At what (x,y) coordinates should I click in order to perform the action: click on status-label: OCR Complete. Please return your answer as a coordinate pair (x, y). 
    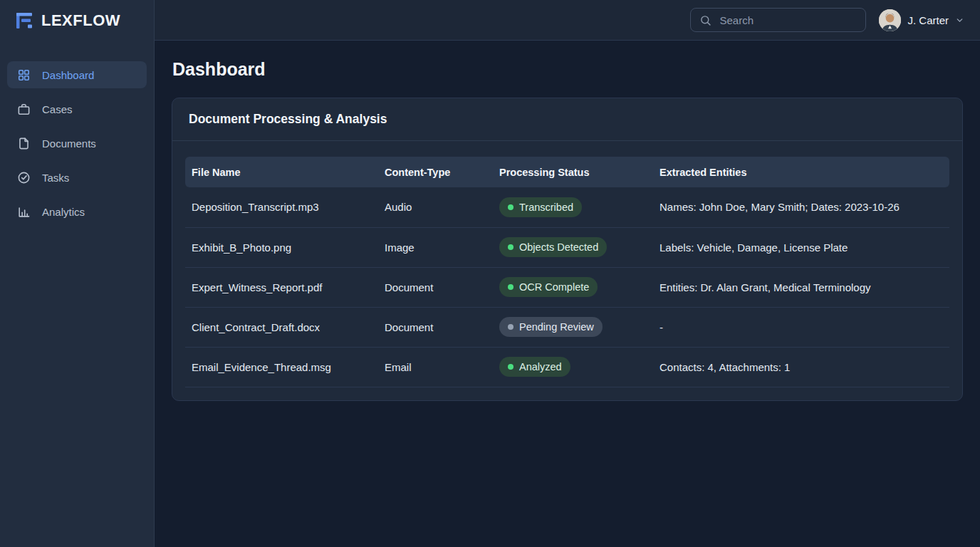
    Looking at the image, I should click on (554, 287).